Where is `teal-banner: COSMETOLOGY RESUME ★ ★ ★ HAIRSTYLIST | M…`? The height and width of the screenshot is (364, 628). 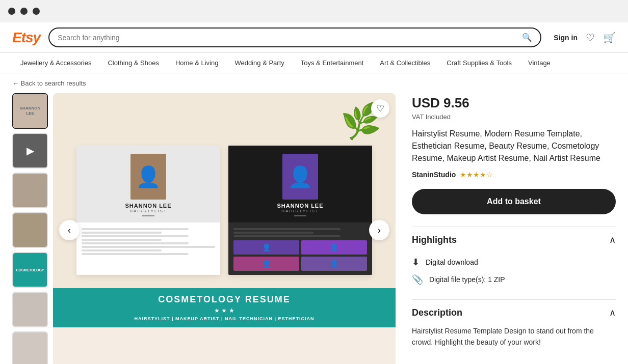
teal-banner: COSMETOLOGY RESUME ★ ★ ★ HAIRSTYLIST | M… is located at coordinates (224, 307).